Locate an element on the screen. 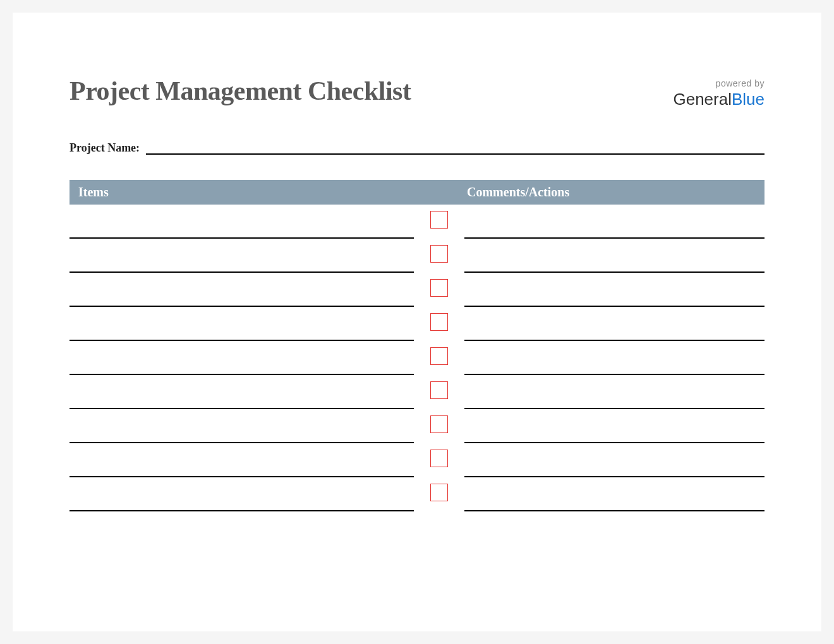 The height and width of the screenshot is (644, 834). header-row: Project Management Checklist powered by … is located at coordinates (417, 92).